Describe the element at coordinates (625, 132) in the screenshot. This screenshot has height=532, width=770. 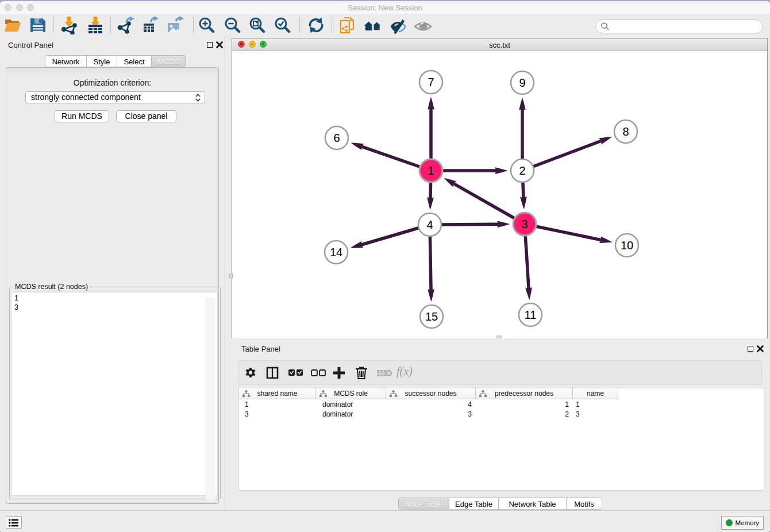
I see `svg-text: 8` at that location.